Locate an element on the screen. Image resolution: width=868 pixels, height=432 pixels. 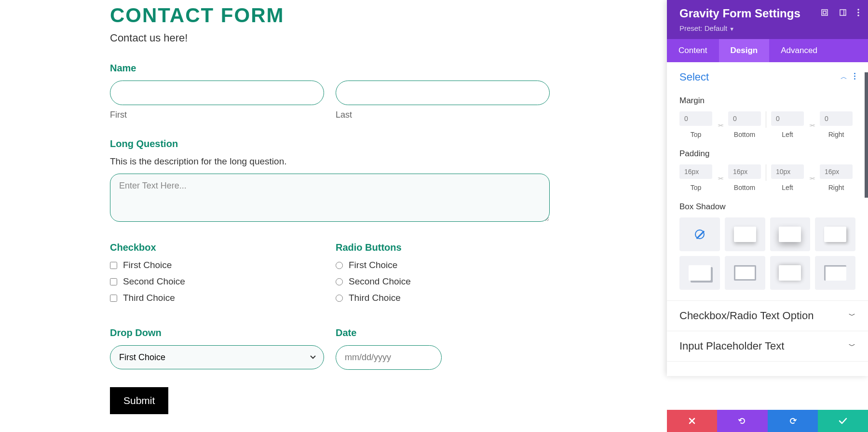
dropdown-field: Drop Down First Choice is located at coordinates (217, 349).